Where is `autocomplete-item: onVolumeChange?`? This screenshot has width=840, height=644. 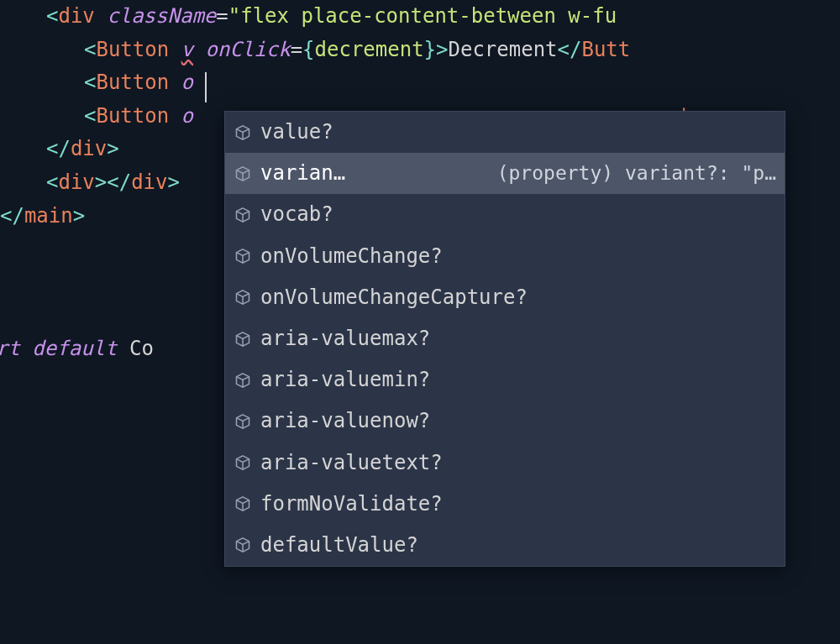
autocomplete-item: onVolumeChange? is located at coordinates (505, 257).